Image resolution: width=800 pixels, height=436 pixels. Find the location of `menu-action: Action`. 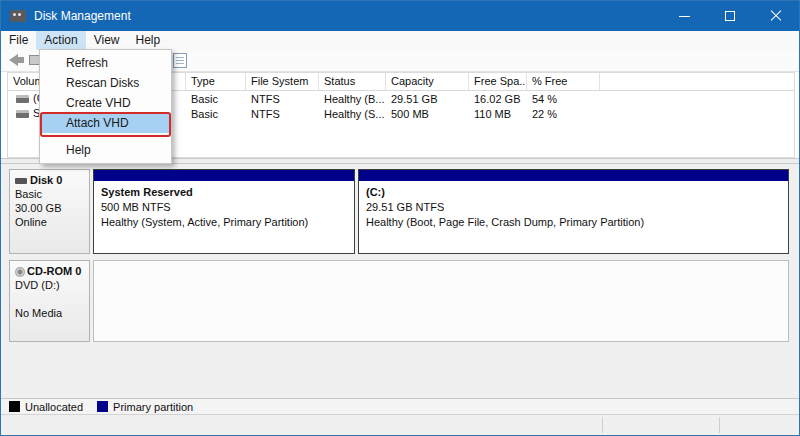

menu-action: Action is located at coordinates (60, 40).